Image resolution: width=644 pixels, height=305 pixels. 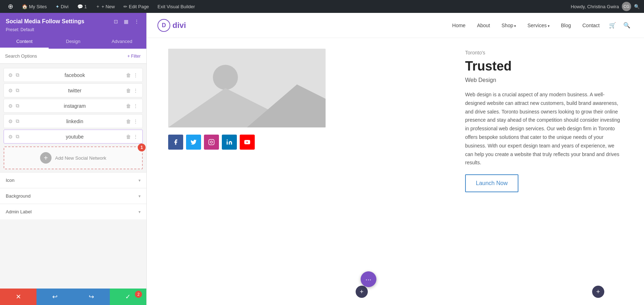 I want to click on launch-now-button: Launch Now, so click(x=492, y=183).